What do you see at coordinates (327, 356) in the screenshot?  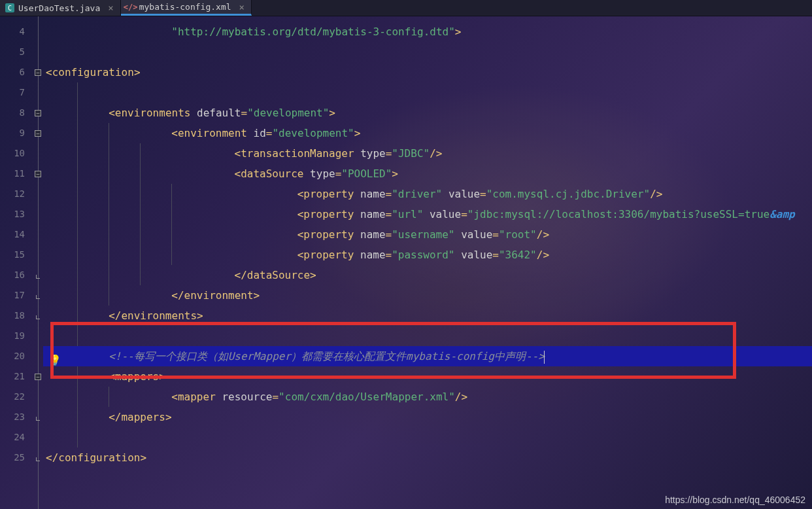 I see `token-comment: <!--每写一个接口类（如UserMapper）都需要在核心配置文件mybati…` at bounding box center [327, 356].